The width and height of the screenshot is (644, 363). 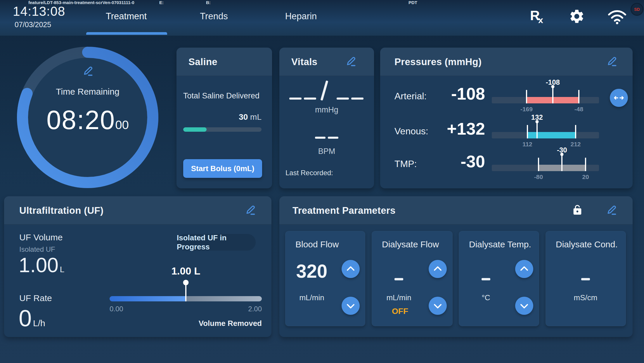 What do you see at coordinates (586, 279) in the screenshot?
I see `dialysate-cond-param: Dialysate Cond. mS/cm` at bounding box center [586, 279].